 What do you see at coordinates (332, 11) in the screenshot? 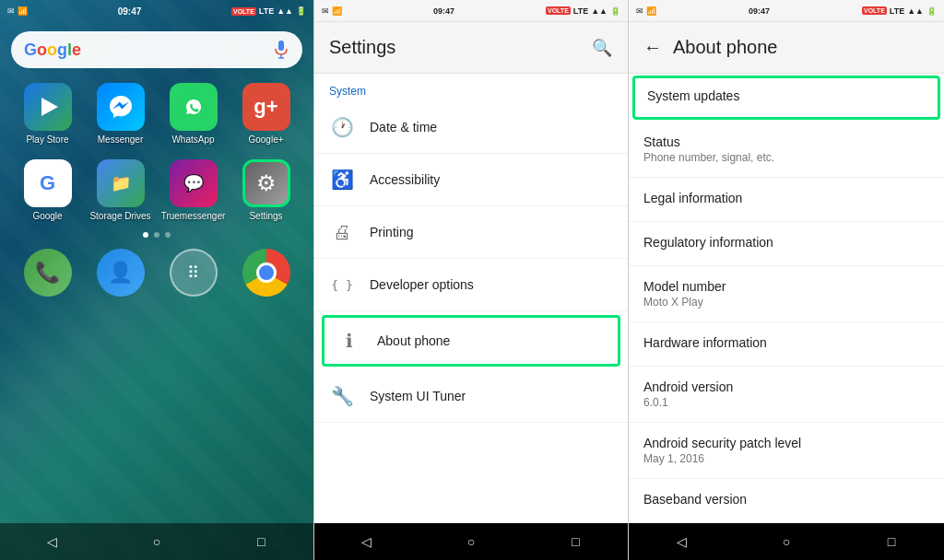
I see `settings-status-left: ✉ 📶` at bounding box center [332, 11].